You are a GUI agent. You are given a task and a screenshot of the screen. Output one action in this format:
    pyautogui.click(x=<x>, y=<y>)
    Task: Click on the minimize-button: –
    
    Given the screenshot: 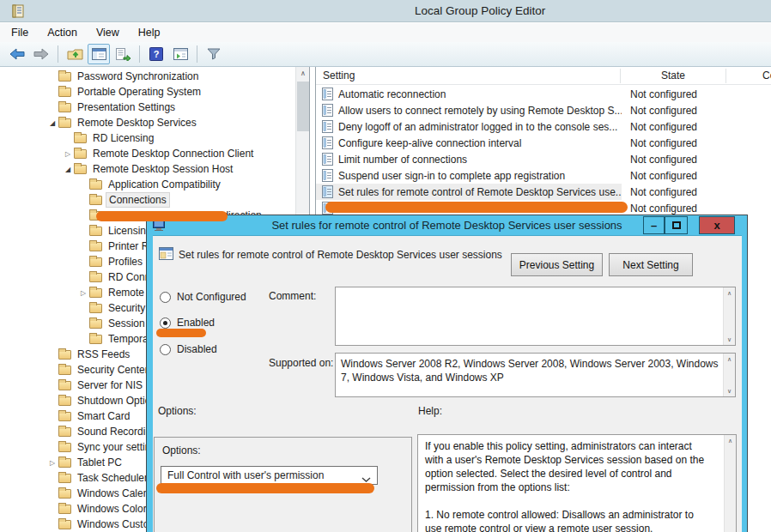 What is the action you would take?
    pyautogui.click(x=654, y=225)
    